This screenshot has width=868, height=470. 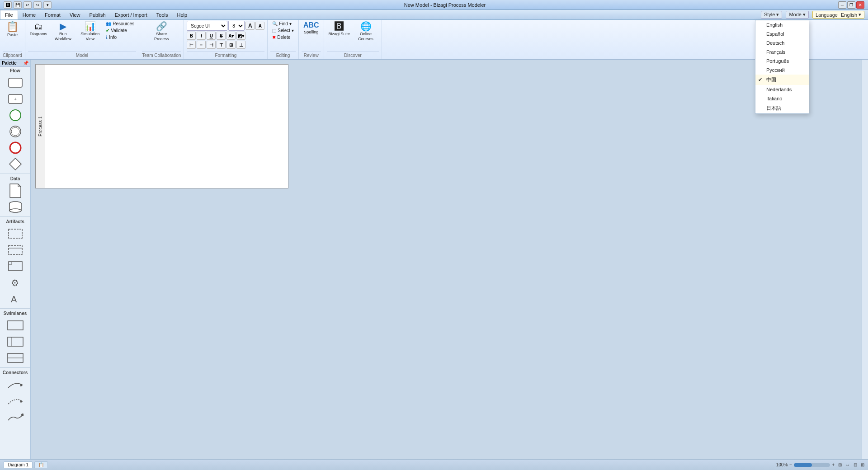 I want to click on menu-publish: Publish, so click(x=98, y=14).